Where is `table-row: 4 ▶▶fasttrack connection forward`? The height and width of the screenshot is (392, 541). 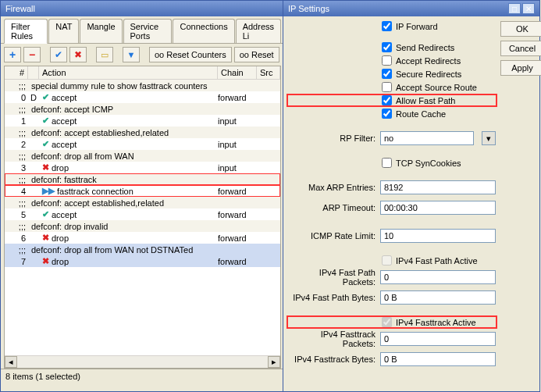 table-row: 4 ▶▶fasttrack connection forward is located at coordinates (142, 191).